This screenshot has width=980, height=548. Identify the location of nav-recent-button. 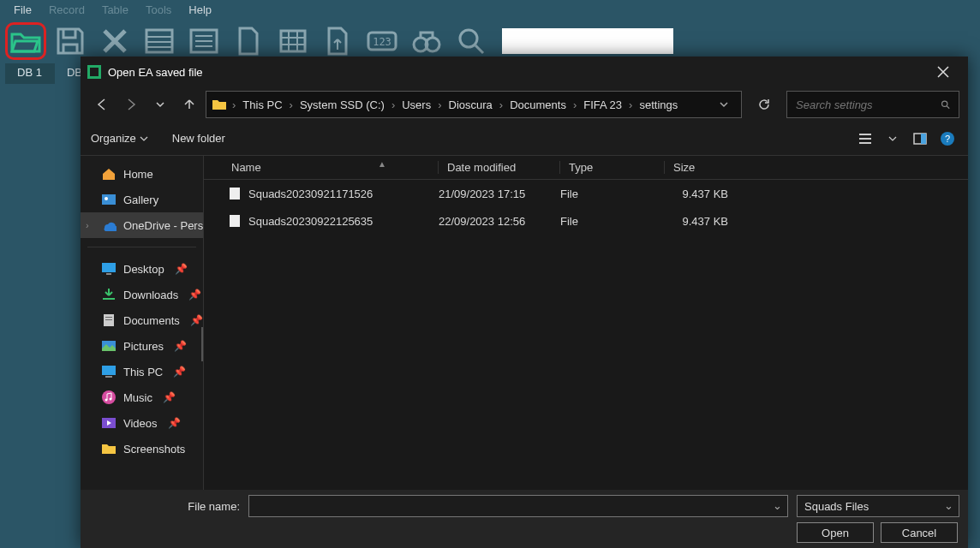
(160, 104).